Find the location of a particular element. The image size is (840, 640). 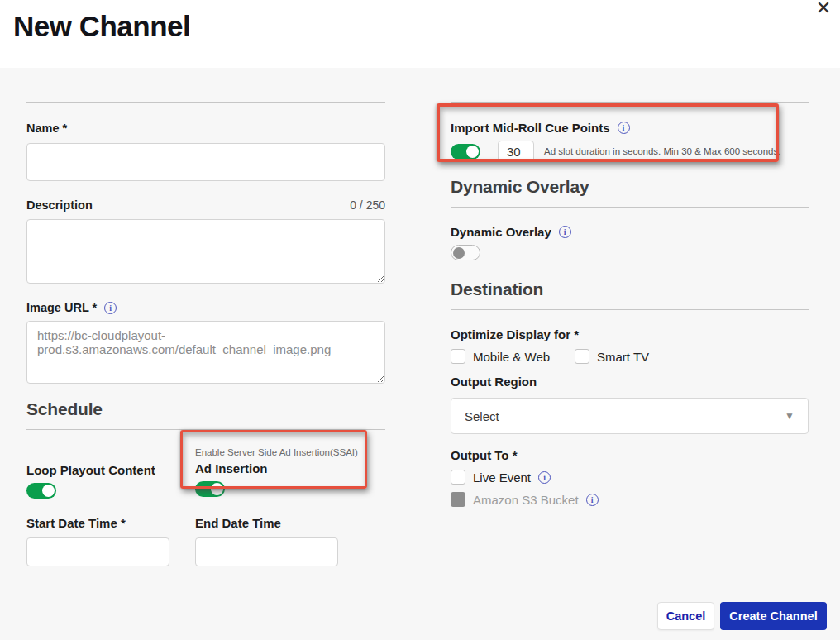

chevron-down-icon: ▼ is located at coordinates (790, 416).